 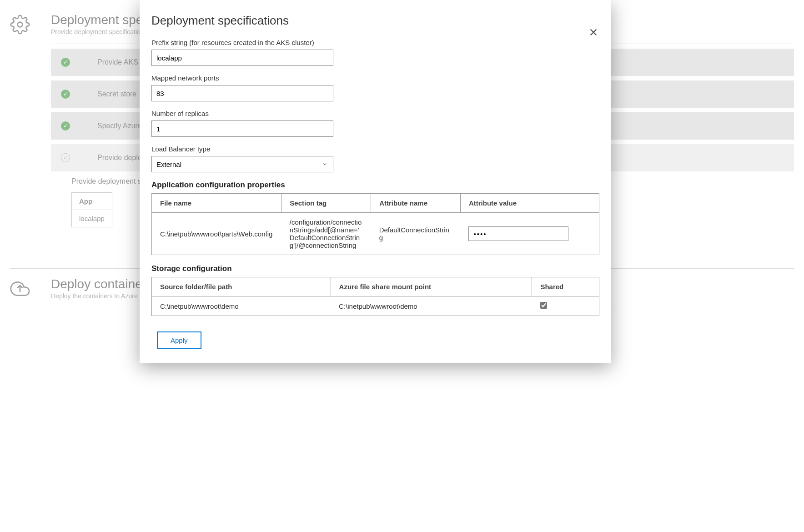 I want to click on app-config-table: File name Section tag Attribute name Att…, so click(x=376, y=224).